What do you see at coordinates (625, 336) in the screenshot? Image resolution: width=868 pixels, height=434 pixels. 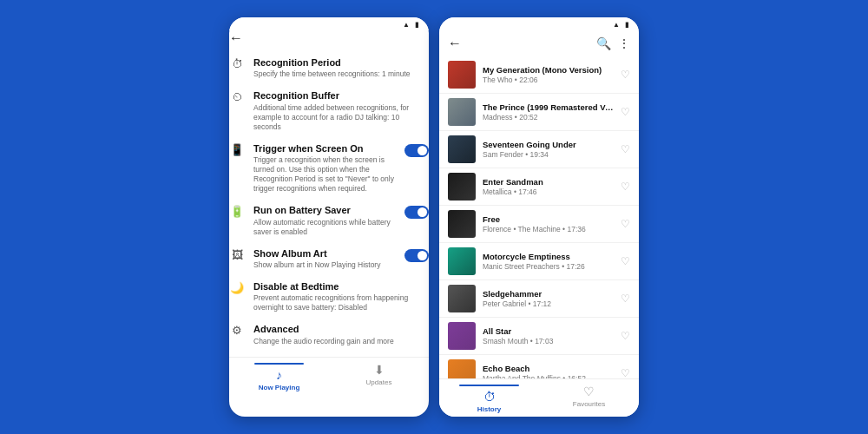 I see `heart-icon-7: ♡` at bounding box center [625, 336].